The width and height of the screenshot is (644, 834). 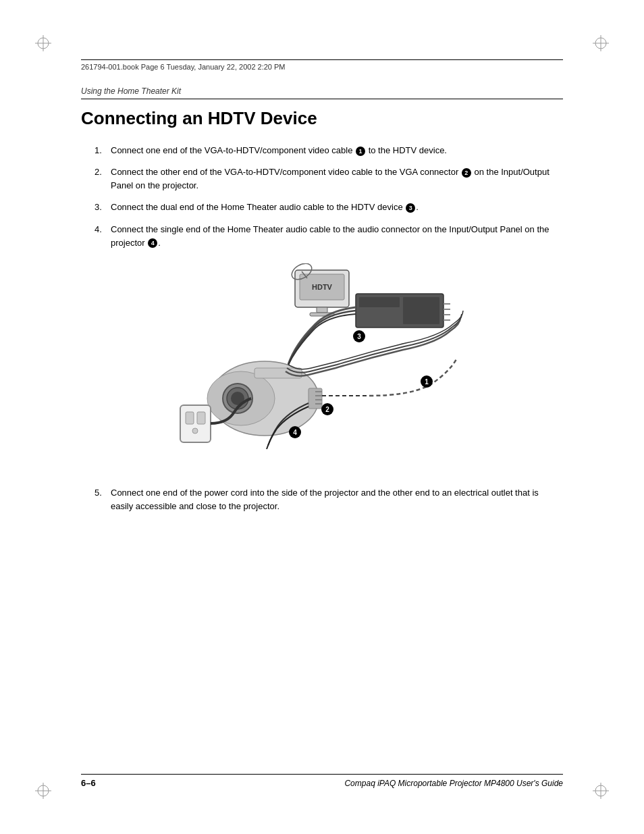 What do you see at coordinates (410, 208) in the screenshot?
I see `circle-3: 3` at bounding box center [410, 208].